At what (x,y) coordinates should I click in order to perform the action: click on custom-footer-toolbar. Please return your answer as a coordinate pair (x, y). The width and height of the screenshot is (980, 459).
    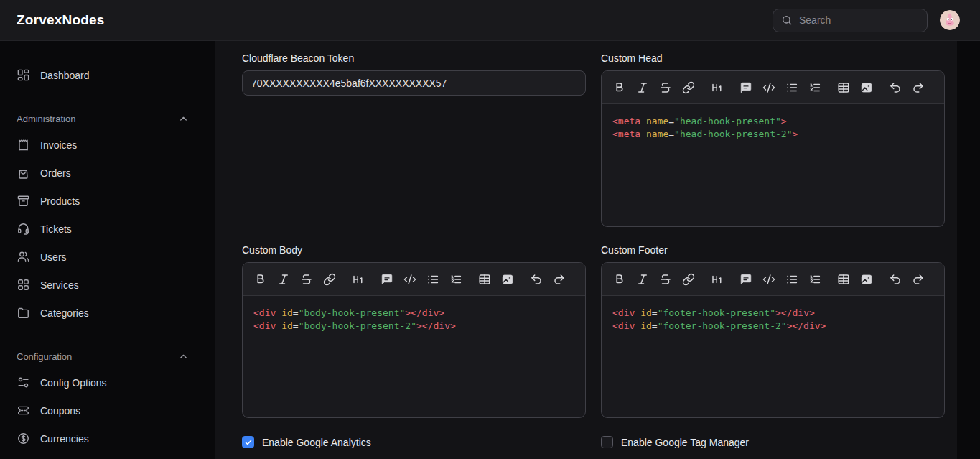
    Looking at the image, I should click on (773, 279).